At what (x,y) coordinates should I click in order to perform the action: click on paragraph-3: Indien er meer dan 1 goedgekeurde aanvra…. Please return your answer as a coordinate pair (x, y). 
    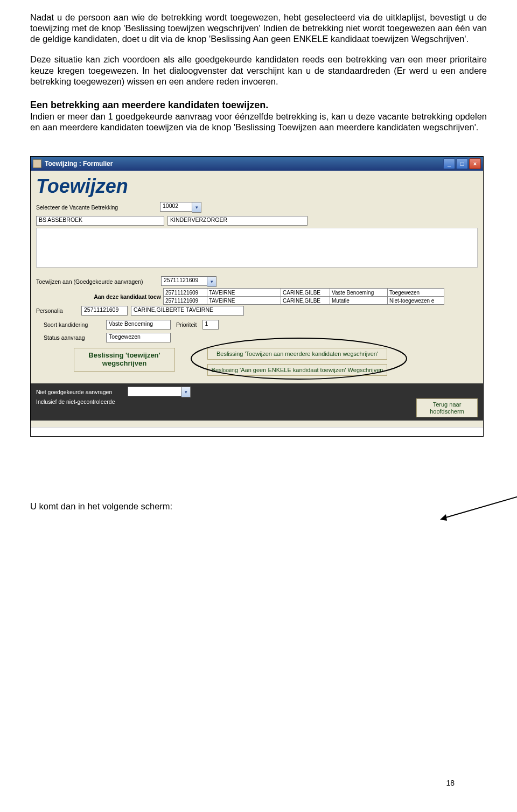
    Looking at the image, I should click on (258, 122).